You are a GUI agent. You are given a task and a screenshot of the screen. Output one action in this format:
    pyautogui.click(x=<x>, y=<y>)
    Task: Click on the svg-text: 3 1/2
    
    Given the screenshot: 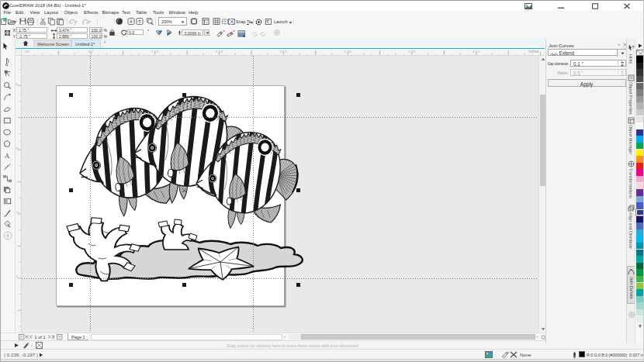 What is the action you would take?
    pyautogui.click(x=284, y=51)
    